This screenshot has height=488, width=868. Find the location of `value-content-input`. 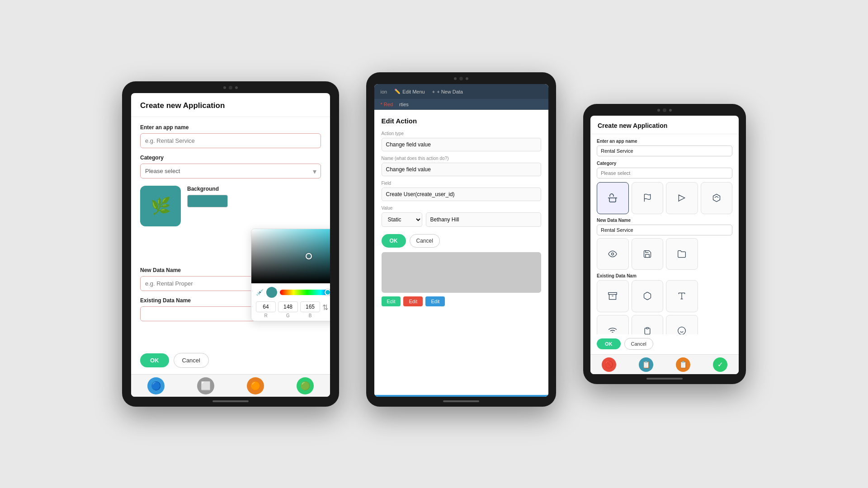

value-content-input is located at coordinates (484, 220).